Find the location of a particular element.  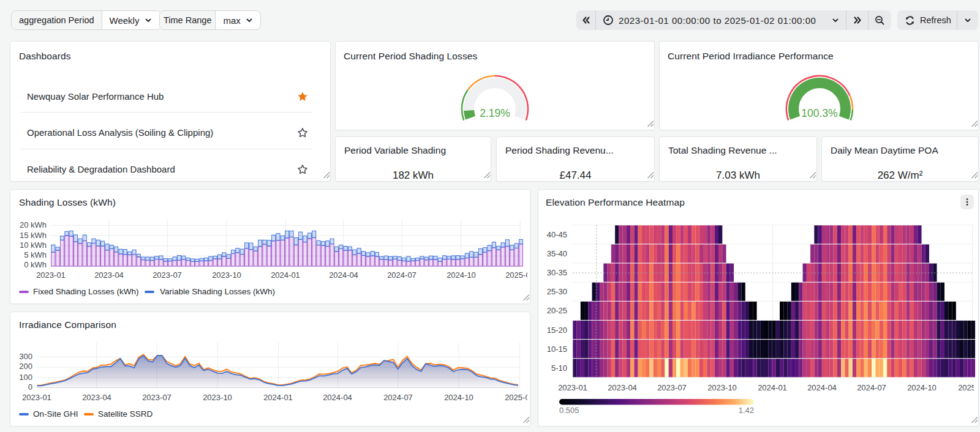

svg-text: 2.19% is located at coordinates (495, 113).